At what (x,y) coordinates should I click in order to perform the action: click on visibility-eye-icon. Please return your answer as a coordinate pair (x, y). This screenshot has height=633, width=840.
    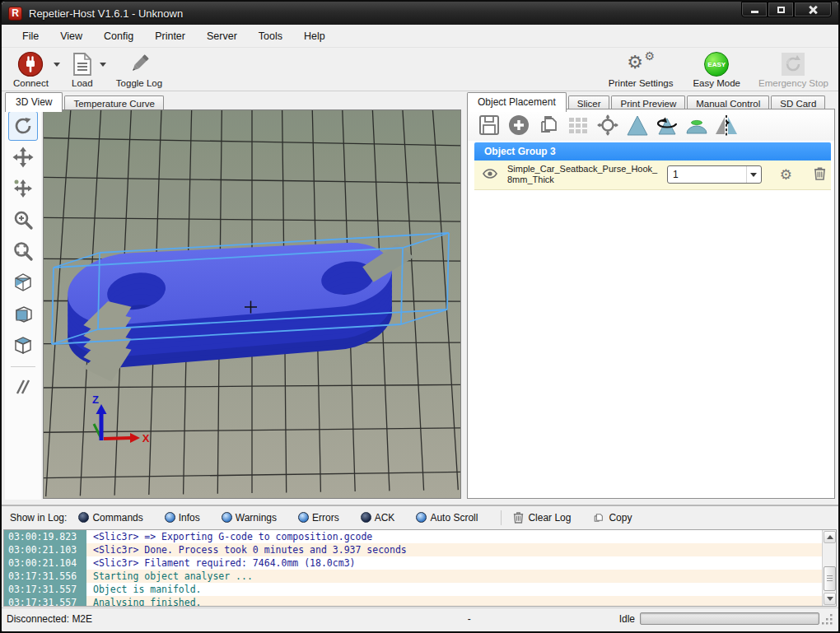
    Looking at the image, I should click on (490, 175).